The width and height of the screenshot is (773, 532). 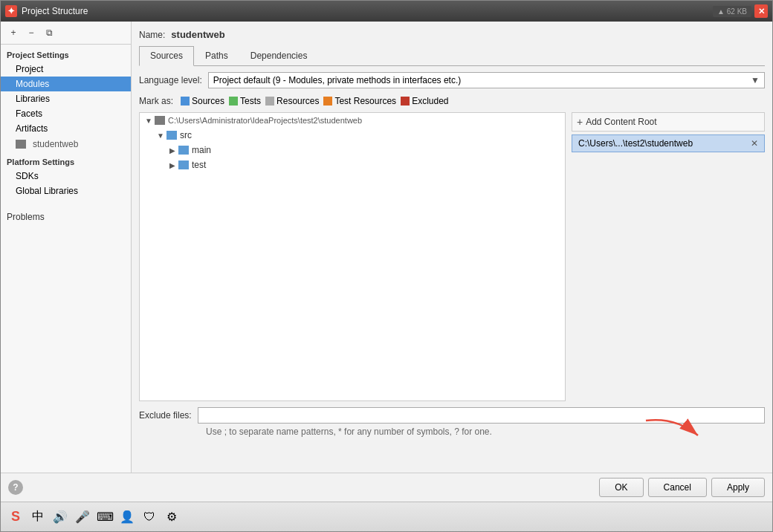 I want to click on sidebar: + − ⧉ Project Settings Project Modules L…, so click(x=66, y=247).